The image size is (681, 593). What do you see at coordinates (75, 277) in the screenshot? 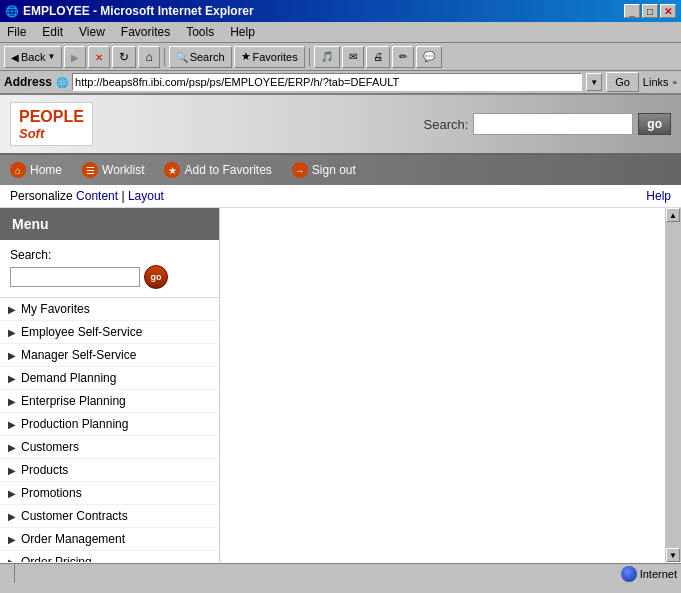
I see `menu-search-input` at bounding box center [75, 277].